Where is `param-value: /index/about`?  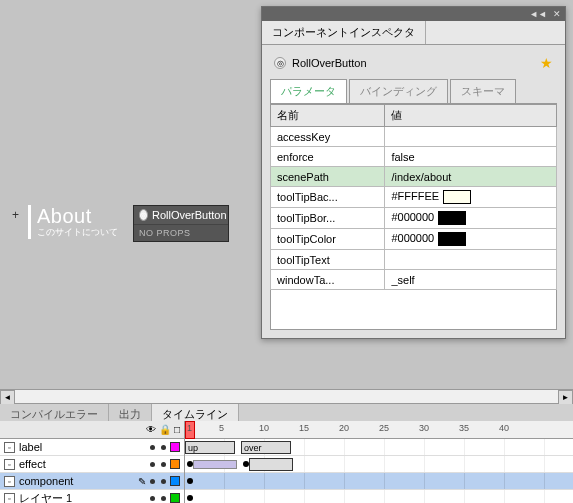 param-value: /index/about is located at coordinates (471, 177).